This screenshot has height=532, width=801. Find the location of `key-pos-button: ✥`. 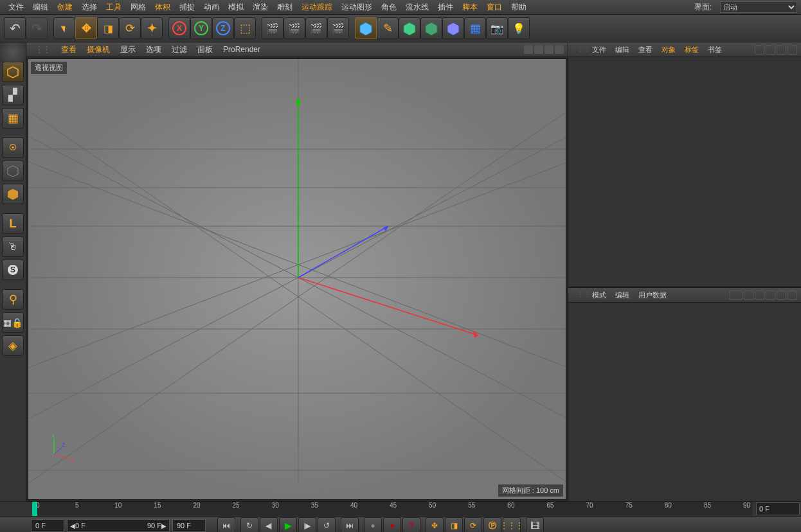

key-pos-button: ✥ is located at coordinates (435, 524).